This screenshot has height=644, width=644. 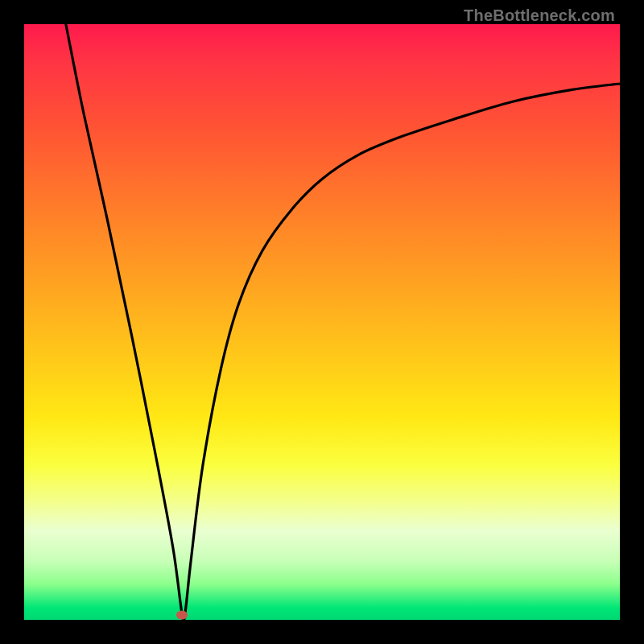 What do you see at coordinates (182, 615) in the screenshot?
I see `minimum-marker` at bounding box center [182, 615].